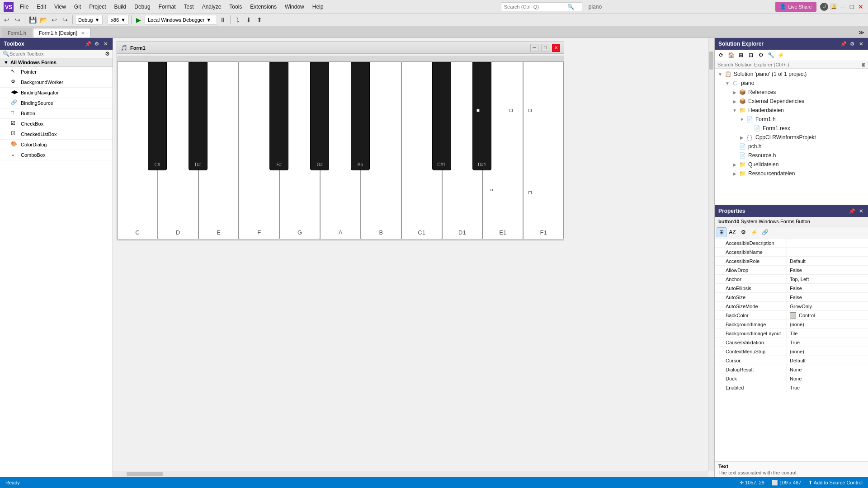 The width and height of the screenshot is (868, 488). Describe the element at coordinates (56, 155) in the screenshot. I see `toolbox-item-combobox: ⌄ ComboBox` at that location.